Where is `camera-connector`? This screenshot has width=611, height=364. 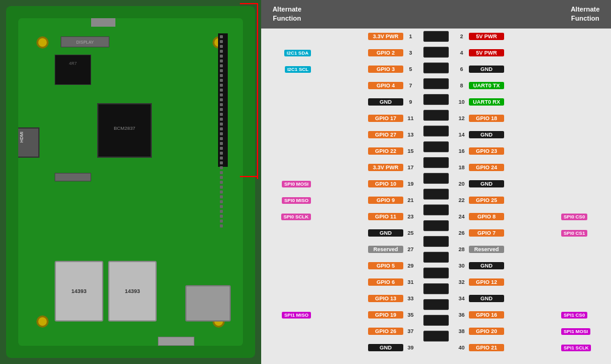
camera-connector is located at coordinates (73, 177).